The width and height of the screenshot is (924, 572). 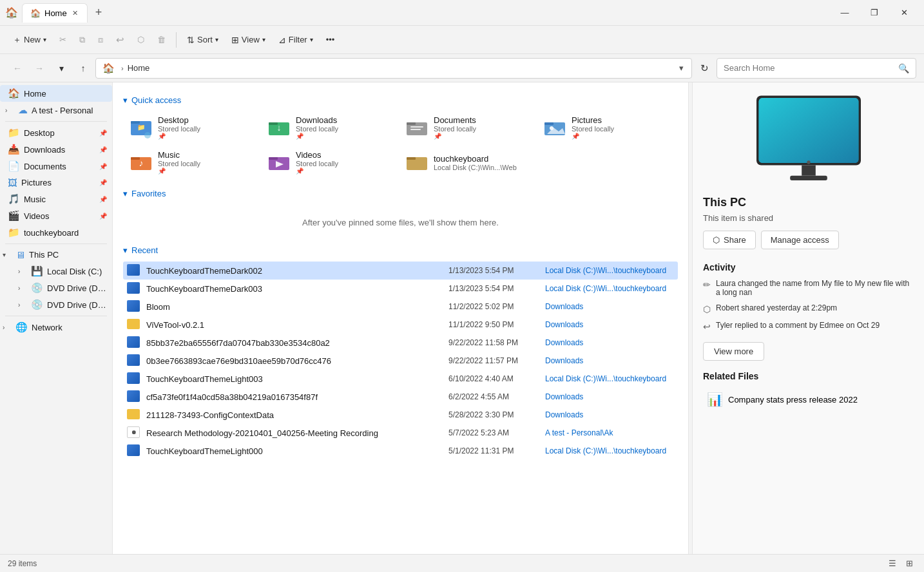 What do you see at coordinates (75, 13) in the screenshot?
I see `tab-close-button: ✕` at bounding box center [75, 13].